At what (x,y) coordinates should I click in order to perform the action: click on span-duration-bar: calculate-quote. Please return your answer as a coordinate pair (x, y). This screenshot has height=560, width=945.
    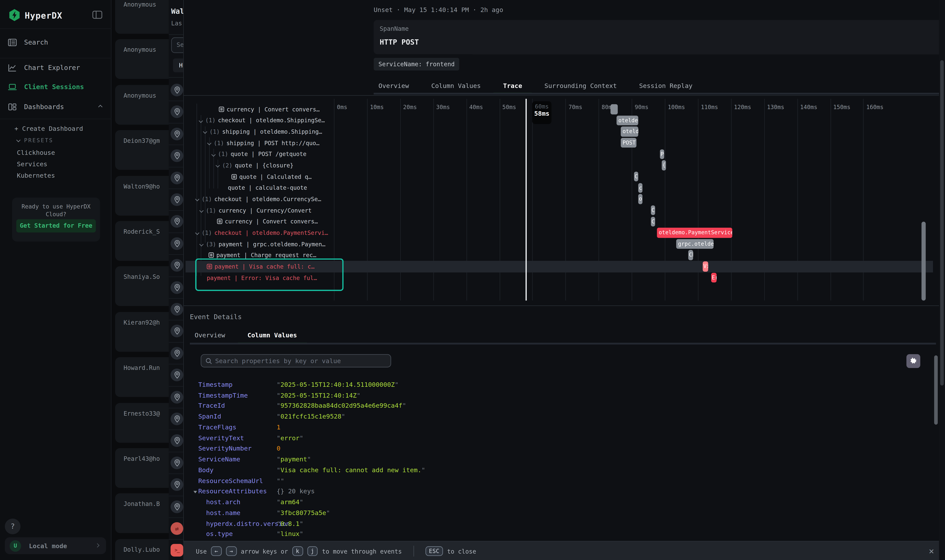
    Looking at the image, I should click on (640, 188).